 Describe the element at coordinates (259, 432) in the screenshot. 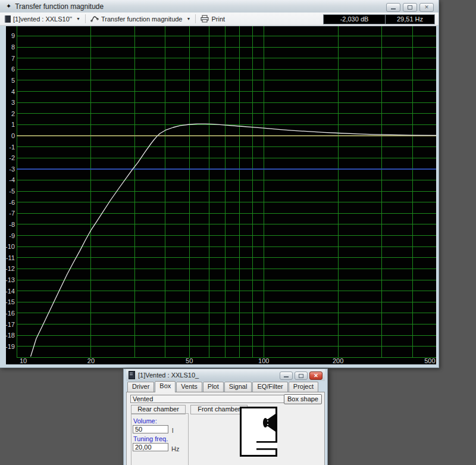

I see `box-schematic` at that location.